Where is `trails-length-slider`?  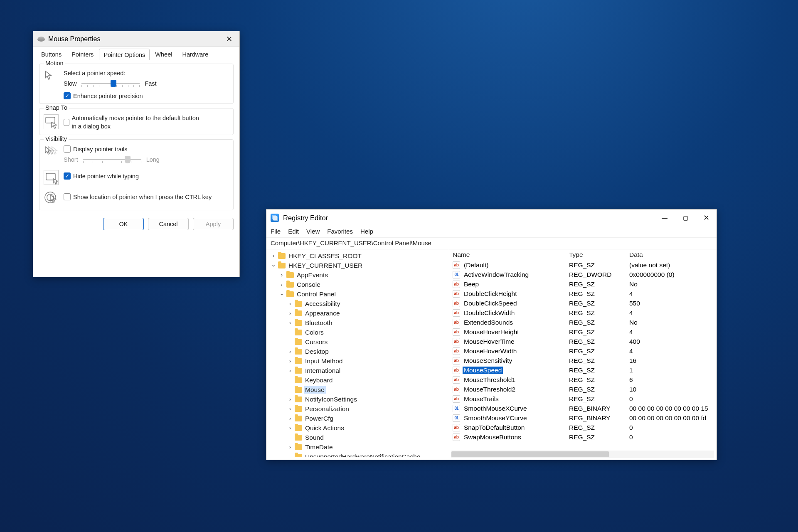 trails-length-slider is located at coordinates (112, 160).